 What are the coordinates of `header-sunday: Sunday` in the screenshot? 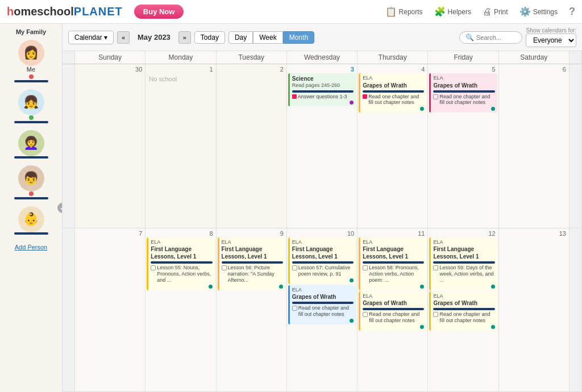 It's located at (110, 57).